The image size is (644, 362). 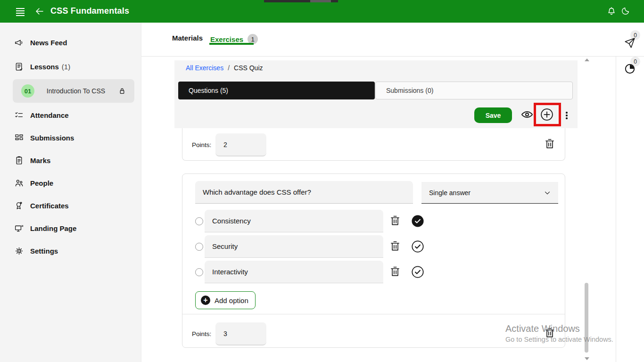 What do you see at coordinates (71, 183) in the screenshot?
I see `sidebar-item-people: People` at bounding box center [71, 183].